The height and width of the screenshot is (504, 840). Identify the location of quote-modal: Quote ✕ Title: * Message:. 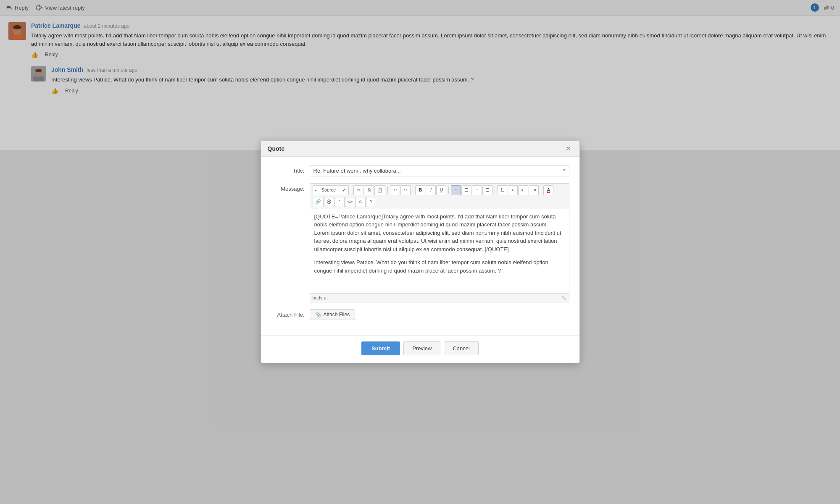
(420, 145).